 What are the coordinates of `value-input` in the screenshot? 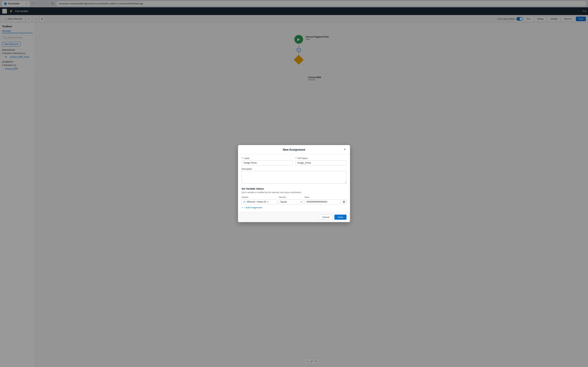 It's located at (322, 202).